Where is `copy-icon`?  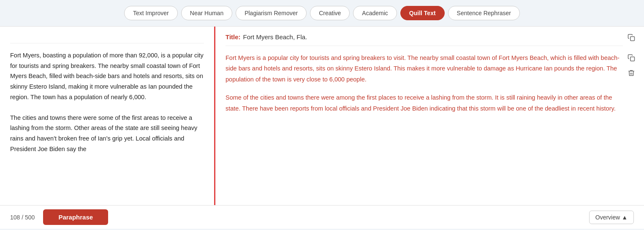 copy-icon is located at coordinates (631, 38).